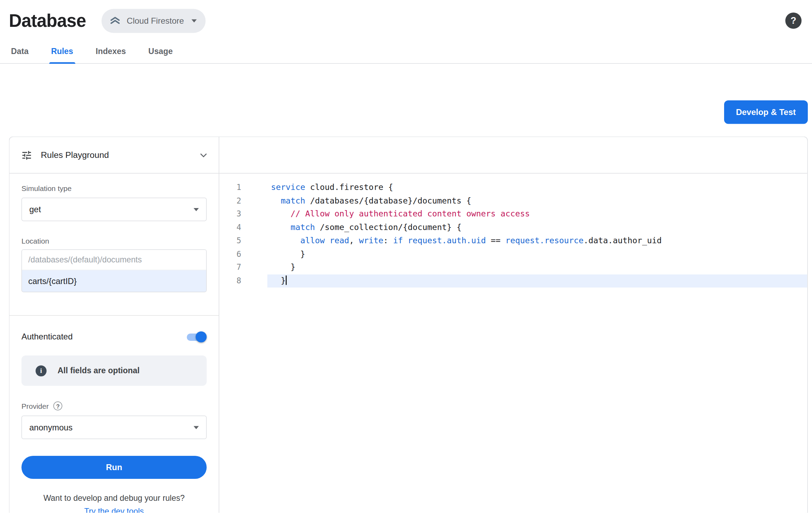 This screenshot has width=812, height=513. Describe the element at coordinates (114, 241) in the screenshot. I see `location-label: Location` at that location.